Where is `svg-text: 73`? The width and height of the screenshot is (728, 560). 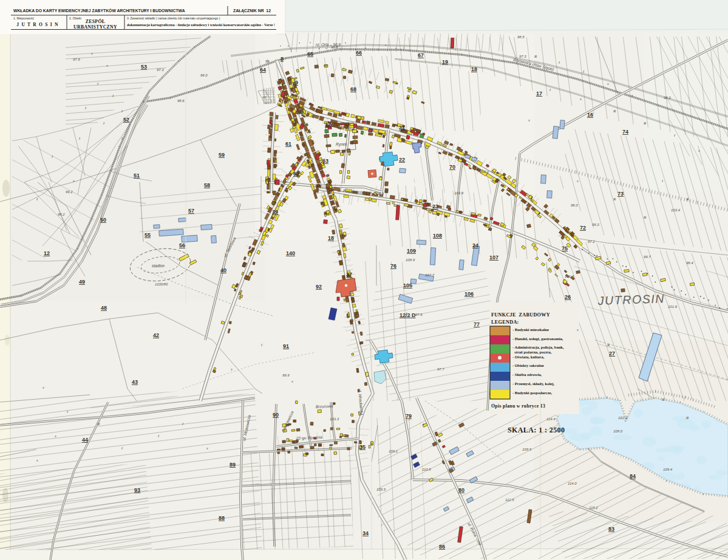 svg-text: 73 is located at coordinates (621, 194).